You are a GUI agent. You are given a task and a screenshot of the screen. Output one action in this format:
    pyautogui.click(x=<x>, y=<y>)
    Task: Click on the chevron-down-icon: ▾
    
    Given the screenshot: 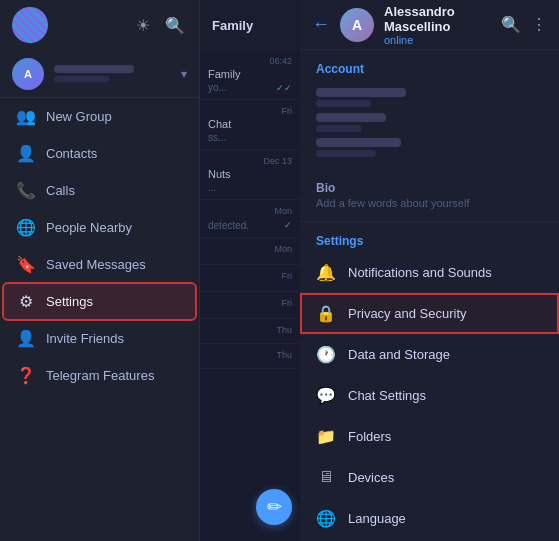 What is the action you would take?
    pyautogui.click(x=184, y=74)
    